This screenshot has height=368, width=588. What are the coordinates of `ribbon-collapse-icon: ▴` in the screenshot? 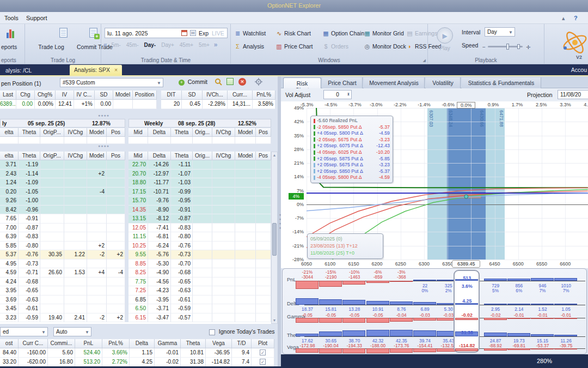 It's located at (564, 19).